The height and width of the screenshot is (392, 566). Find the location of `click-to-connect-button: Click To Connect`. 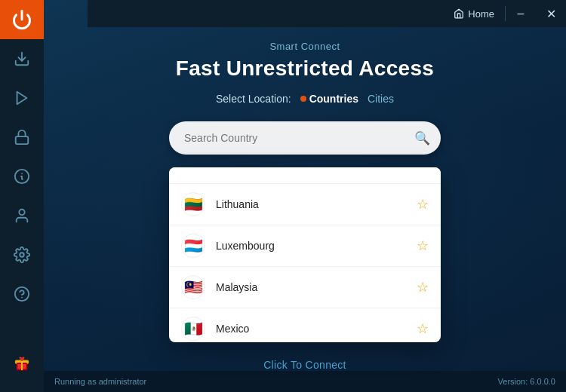

click-to-connect-button: Click To Connect is located at coordinates (305, 365).